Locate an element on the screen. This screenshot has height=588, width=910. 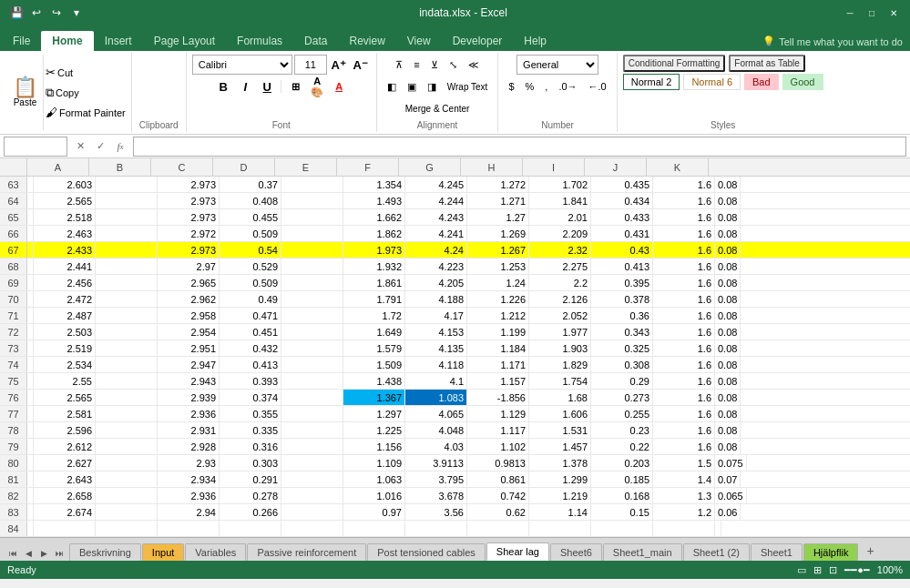
table-cell: 0.203 is located at coordinates (622, 462).